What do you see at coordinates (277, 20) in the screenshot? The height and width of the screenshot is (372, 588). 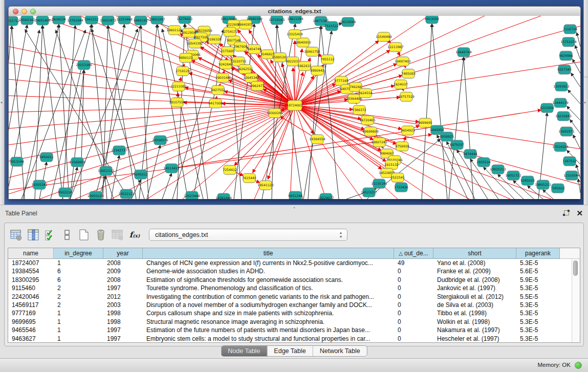 I see `graph-node: 10719165` at bounding box center [277, 20].